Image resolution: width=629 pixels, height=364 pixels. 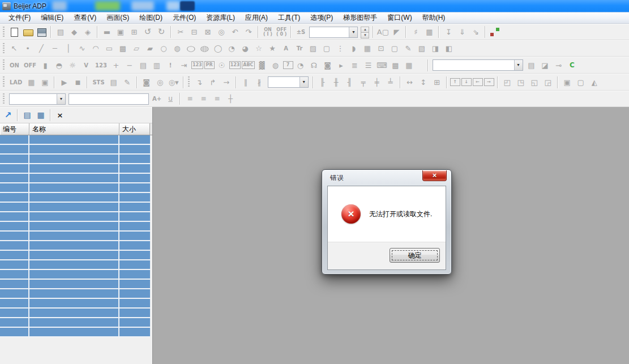 What do you see at coordinates (299, 49) in the screenshot?
I see `font-tool-button: Tr` at bounding box center [299, 49].